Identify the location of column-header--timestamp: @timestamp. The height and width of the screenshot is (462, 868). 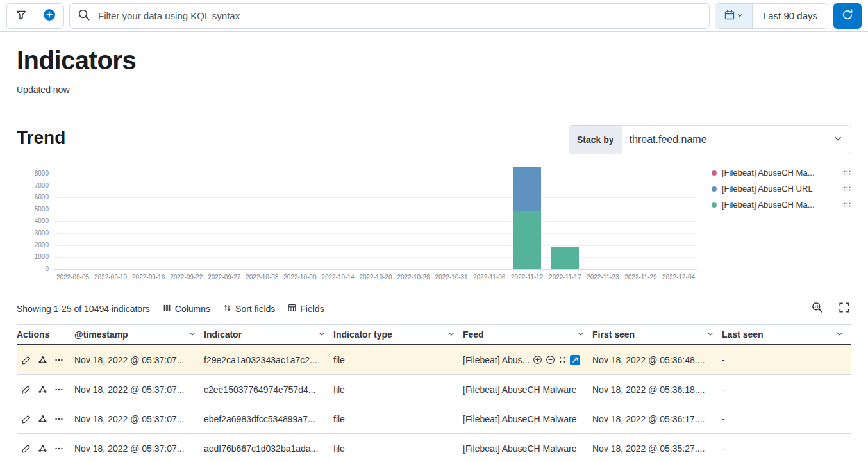
(139, 334).